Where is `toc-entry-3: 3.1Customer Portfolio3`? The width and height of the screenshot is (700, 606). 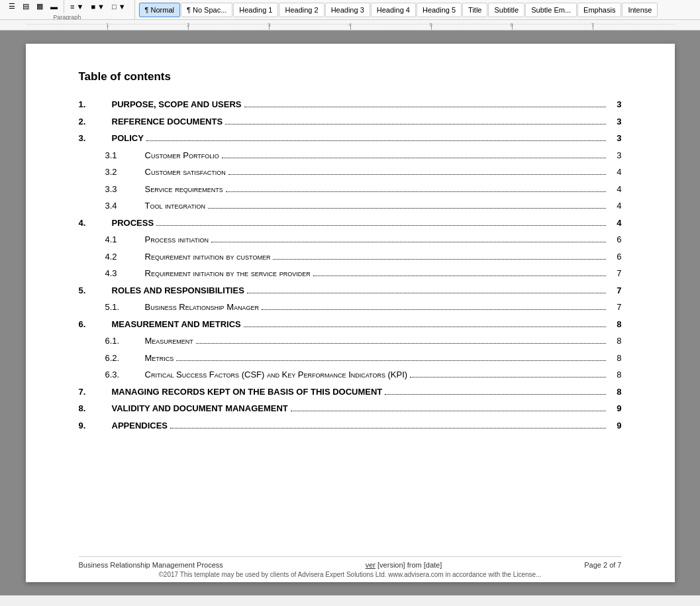 toc-entry-3: 3.1Customer Portfolio3 is located at coordinates (350, 156).